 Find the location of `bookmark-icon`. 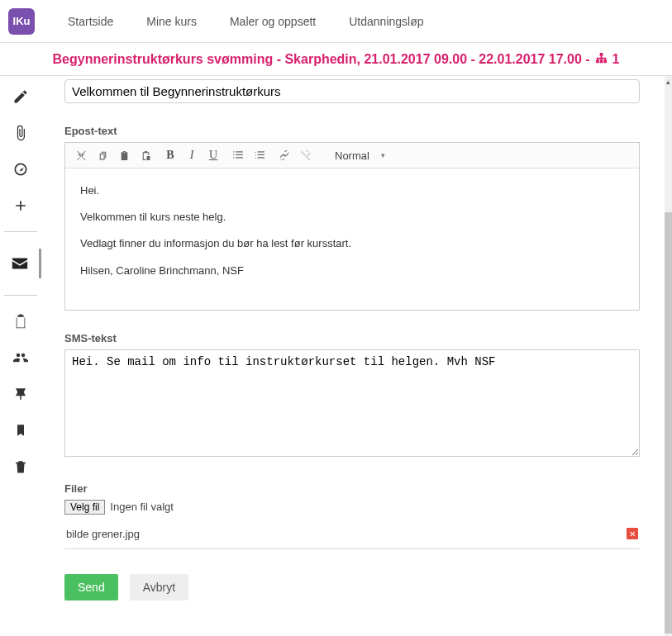

bookmark-icon is located at coordinates (21, 430).